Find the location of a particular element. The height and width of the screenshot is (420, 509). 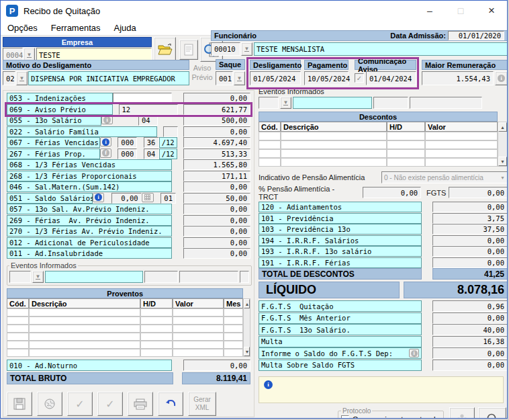

descontos-scrollbar: ▲ ▼ is located at coordinates (502, 144).